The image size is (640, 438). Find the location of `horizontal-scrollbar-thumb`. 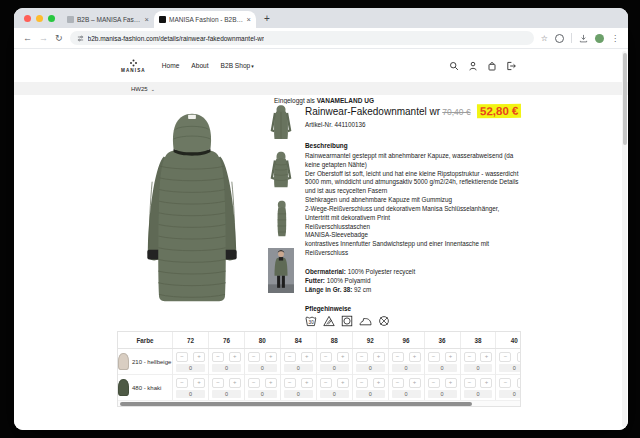

horizontal-scrollbar-thumb is located at coordinates (296, 404).